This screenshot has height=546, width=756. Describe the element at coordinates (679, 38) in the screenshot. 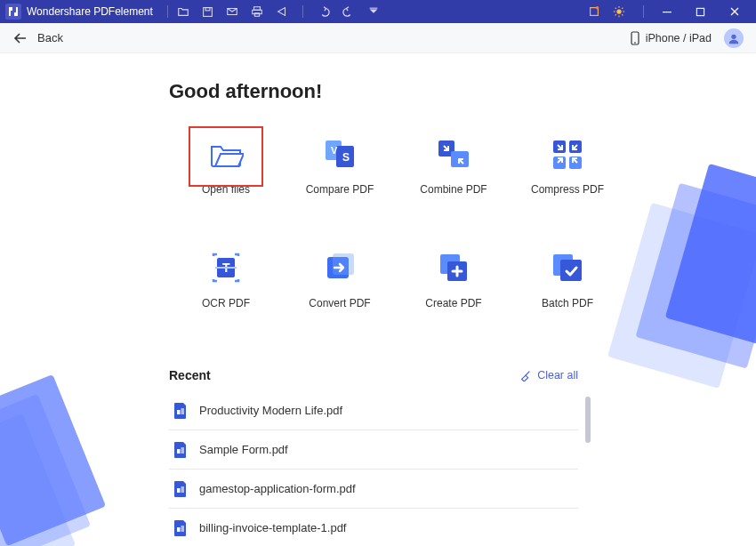

I see `device-label: iPhone / iPad` at that location.